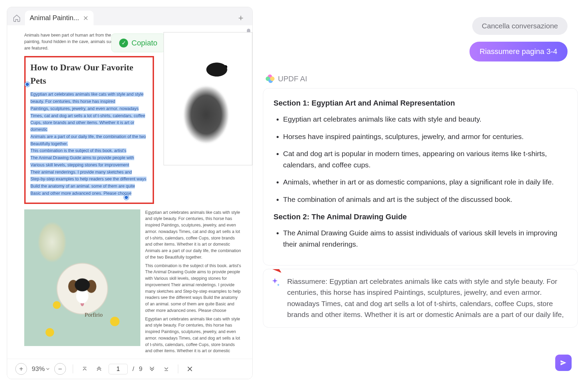 The image size is (588, 386). Describe the element at coordinates (428, 298) in the screenshot. I see `chat-input-text: Riassumere: Egyptian art celebrates anim…` at that location.